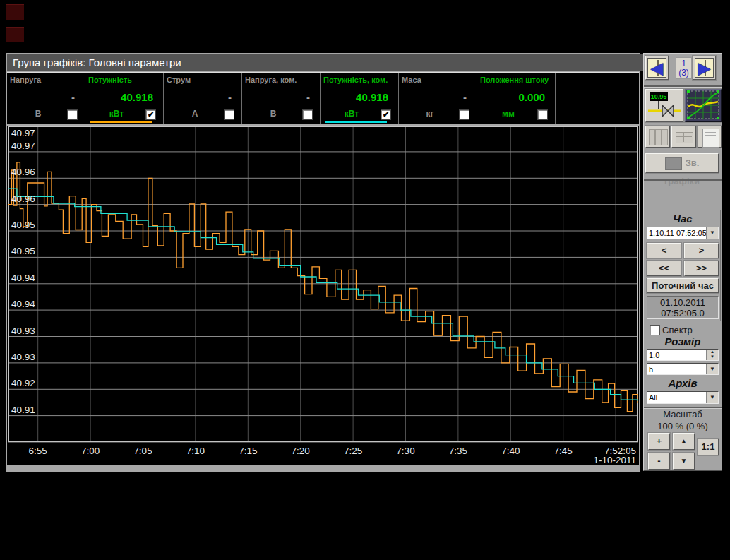 The height and width of the screenshot is (560, 730). What do you see at coordinates (674, 164) in the screenshot?
I see `related-graphs-icon` at bounding box center [674, 164].